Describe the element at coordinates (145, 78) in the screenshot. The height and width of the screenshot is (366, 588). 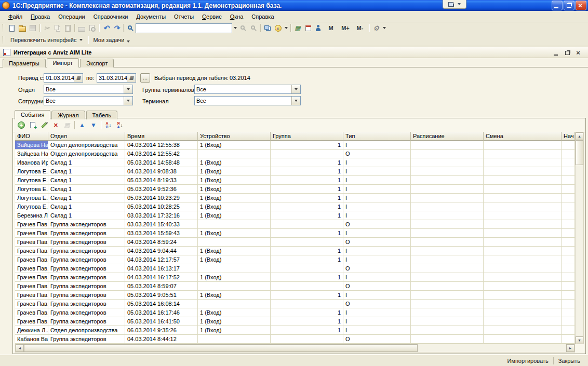
I see `period-select-button: ...` at that location.